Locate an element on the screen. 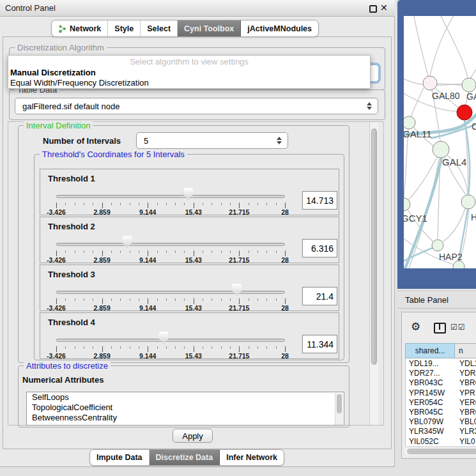 This screenshot has width=476, height=476. network-node-node-red is located at coordinates (464, 112).